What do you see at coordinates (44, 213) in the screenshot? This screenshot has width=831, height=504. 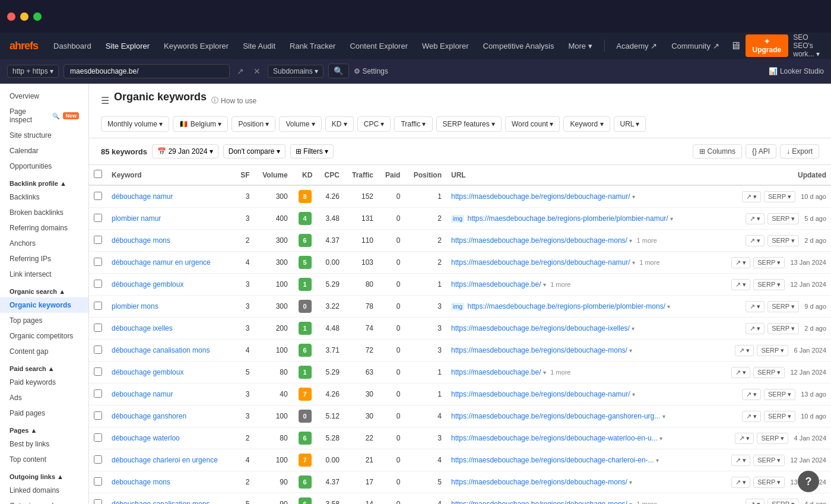 I see `sidebar-item-broken-backlinks: Broken backlinks` at bounding box center [44, 213].